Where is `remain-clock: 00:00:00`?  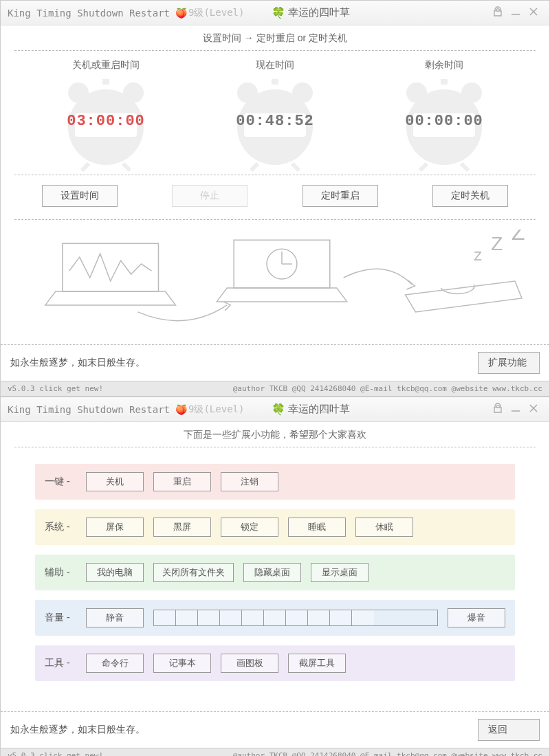
remain-clock: 00:00:00 is located at coordinates (444, 124).